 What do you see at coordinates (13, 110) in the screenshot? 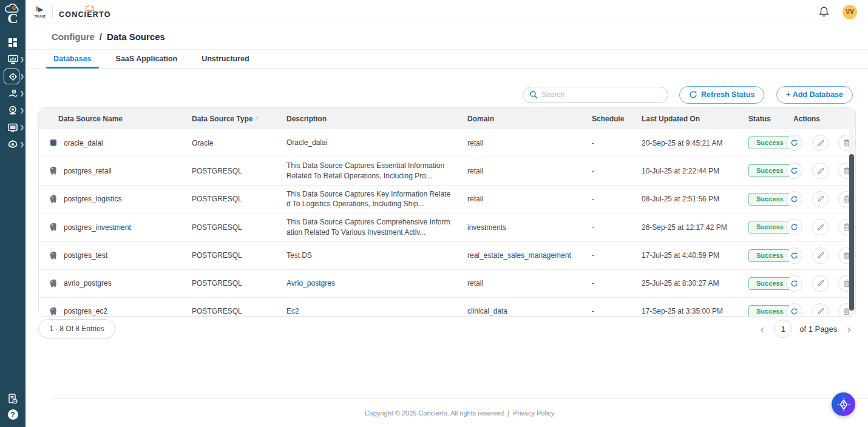
I see `assistant-cam-icon` at bounding box center [13, 110].